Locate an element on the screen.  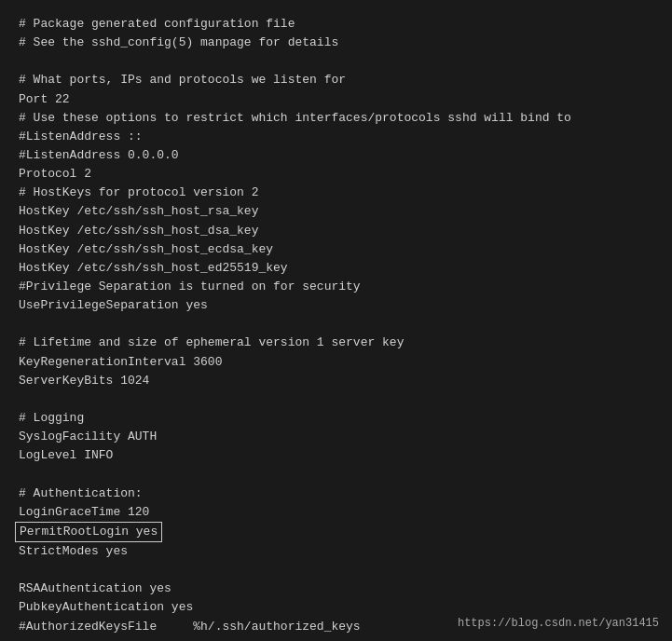
watermark: https://blog.csdn.net/yan31415 is located at coordinates (558, 623).